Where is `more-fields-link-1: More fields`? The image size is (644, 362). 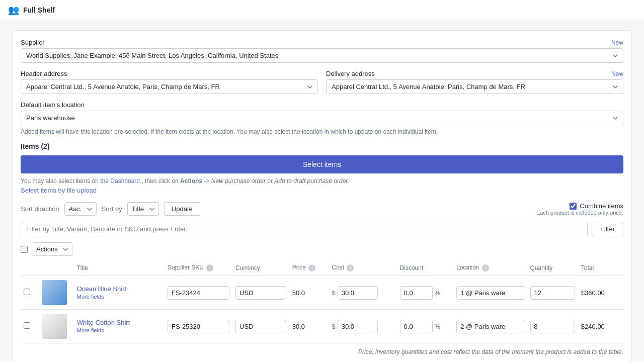 more-fields-link-1: More fields is located at coordinates (91, 330).